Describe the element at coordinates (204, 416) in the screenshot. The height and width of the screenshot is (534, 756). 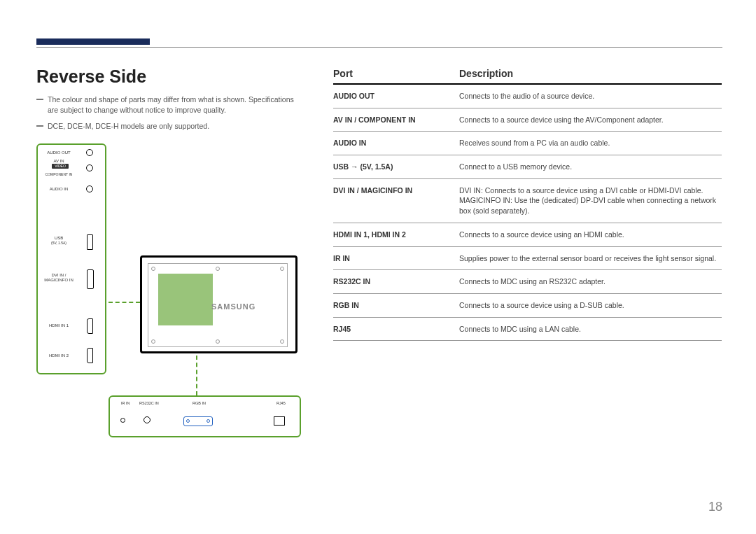
I see `bottom-port-diagram: IR IN RS232C IN RGB IN RJ45` at that location.